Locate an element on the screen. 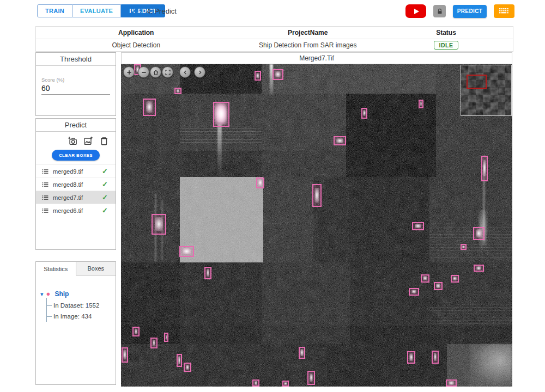 This screenshot has width=545, height=392. col-status: Status is located at coordinates (446, 33).